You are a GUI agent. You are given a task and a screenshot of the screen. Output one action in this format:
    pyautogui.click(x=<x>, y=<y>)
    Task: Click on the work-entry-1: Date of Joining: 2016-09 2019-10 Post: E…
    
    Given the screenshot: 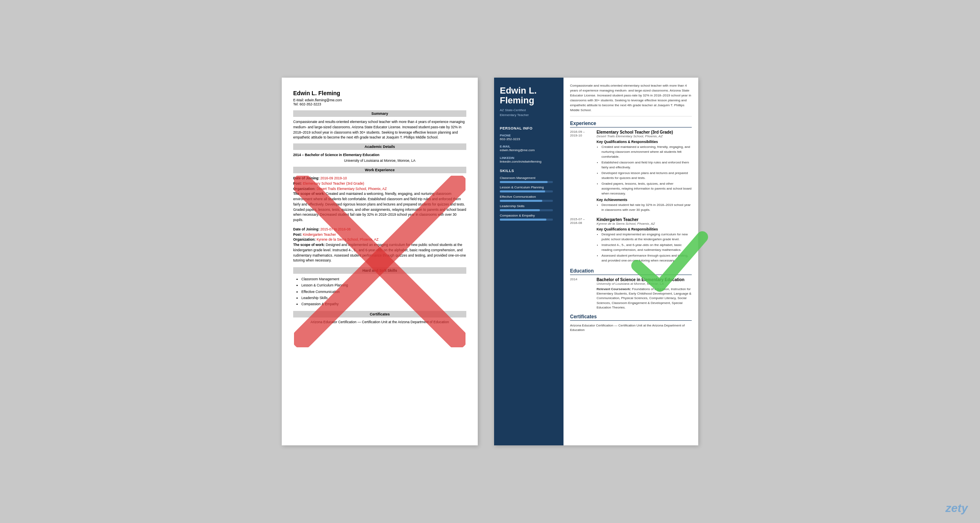 What is the action you would take?
    pyautogui.click(x=380, y=199)
    